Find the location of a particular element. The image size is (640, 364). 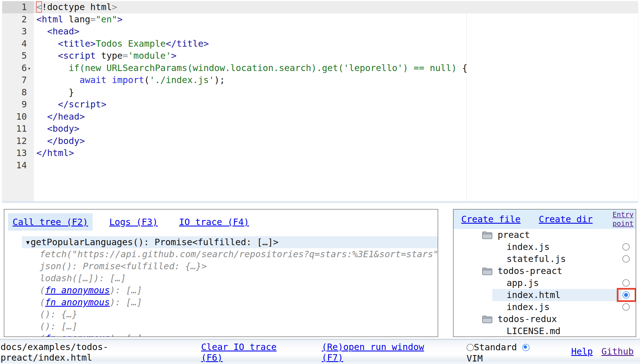

code-line: 9 </script> is located at coordinates (320, 105).